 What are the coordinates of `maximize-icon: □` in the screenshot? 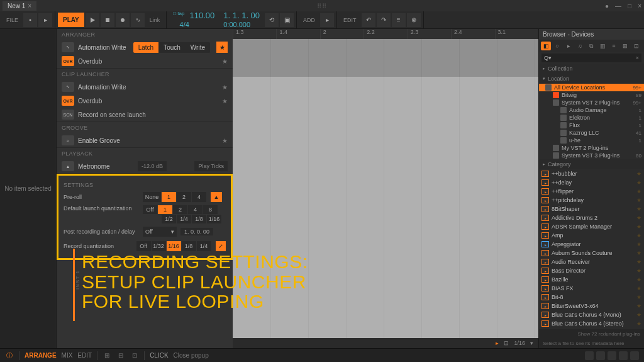 It's located at (630, 6).